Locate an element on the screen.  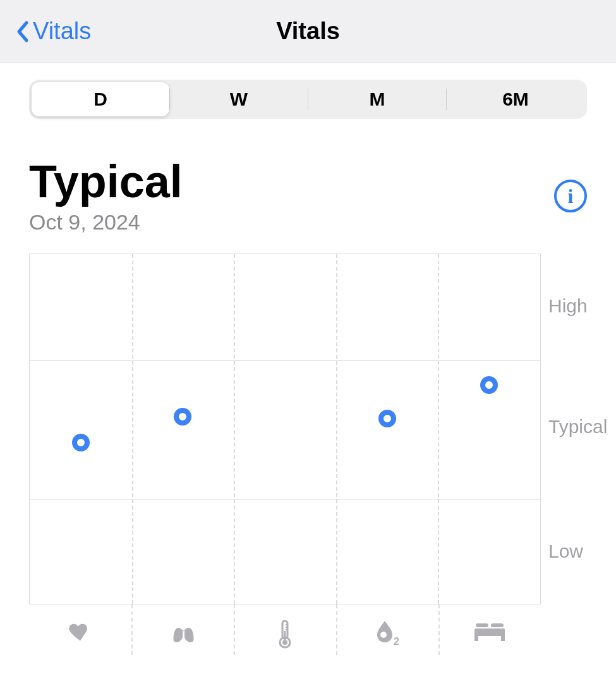
page-title: Vitals is located at coordinates (308, 32).